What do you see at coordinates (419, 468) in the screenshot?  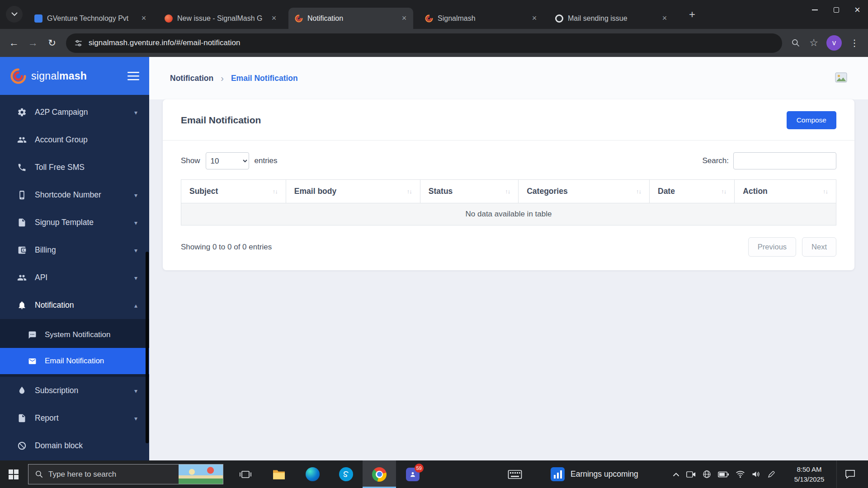 I see `teams-badge: 59` at bounding box center [419, 468].